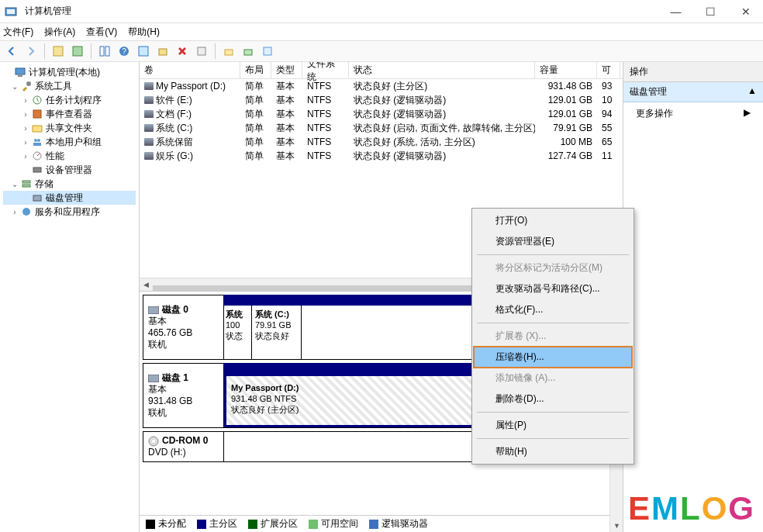 Image resolution: width=763 pixels, height=532 pixels. Describe the element at coordinates (31, 51) in the screenshot. I see `forward-button` at that location.